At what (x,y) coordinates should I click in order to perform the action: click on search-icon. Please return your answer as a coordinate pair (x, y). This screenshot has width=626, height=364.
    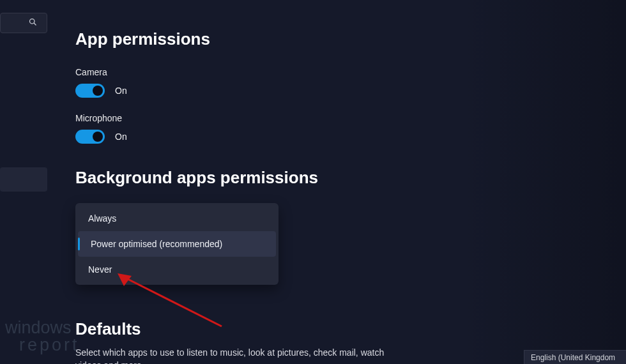
    Looking at the image, I should click on (33, 23).